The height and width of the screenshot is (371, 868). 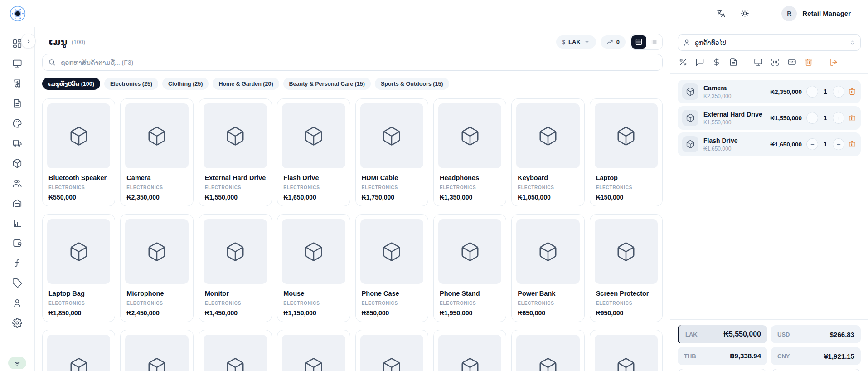 I want to click on product-price: ₭550,000, so click(x=79, y=197).